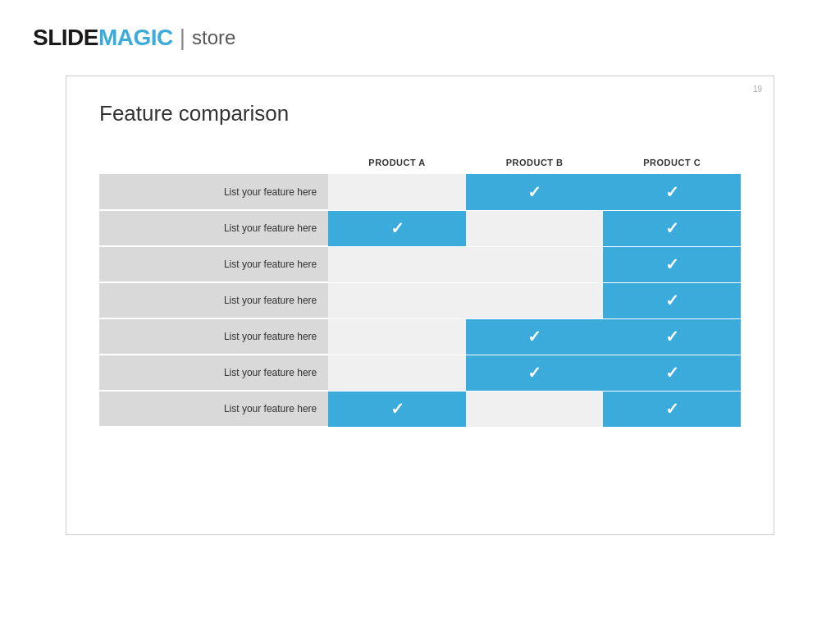 This screenshot has width=840, height=632. Describe the element at coordinates (535, 163) in the screenshot. I see `col-header-product-b: PRODUCT B` at that location.